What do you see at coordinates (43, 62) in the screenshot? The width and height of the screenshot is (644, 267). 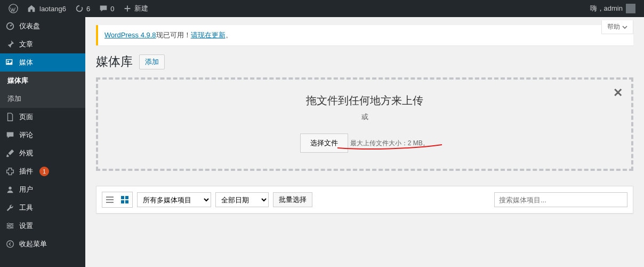 I see `sidebar-item-media: 媒体` at bounding box center [43, 62].